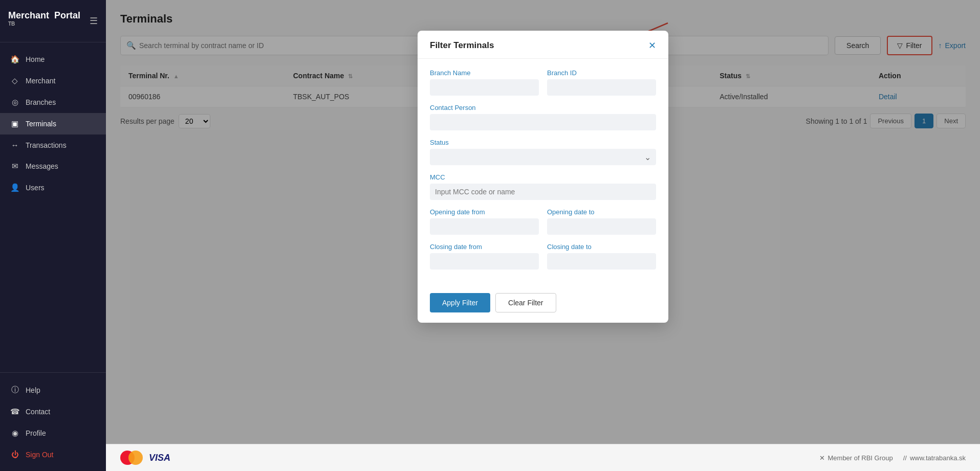 This screenshot has height=471, width=980. What do you see at coordinates (38, 412) in the screenshot?
I see `sidebar-item-contact-label: Contact` at bounding box center [38, 412].